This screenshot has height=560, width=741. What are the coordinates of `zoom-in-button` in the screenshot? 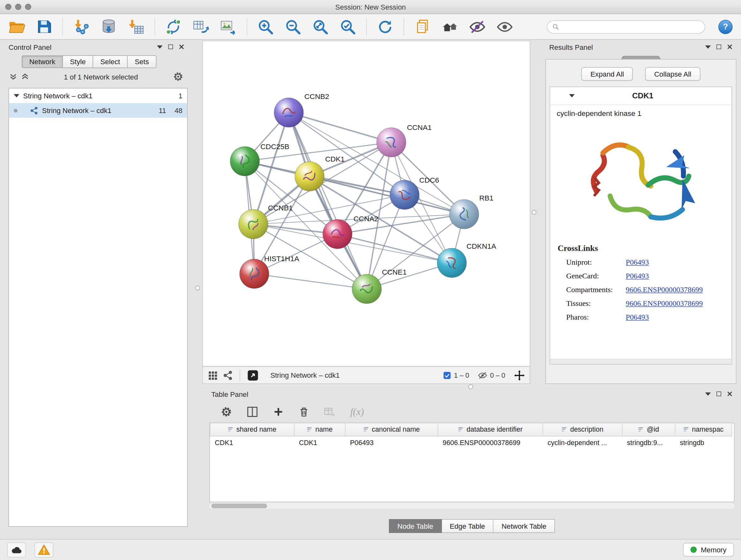 It's located at (265, 27).